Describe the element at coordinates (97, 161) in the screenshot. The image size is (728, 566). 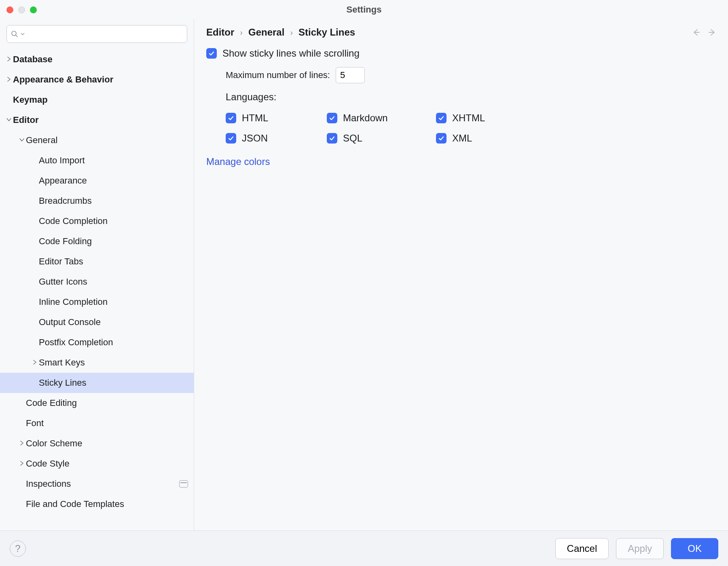
I see `tree-item: Auto Import` at that location.